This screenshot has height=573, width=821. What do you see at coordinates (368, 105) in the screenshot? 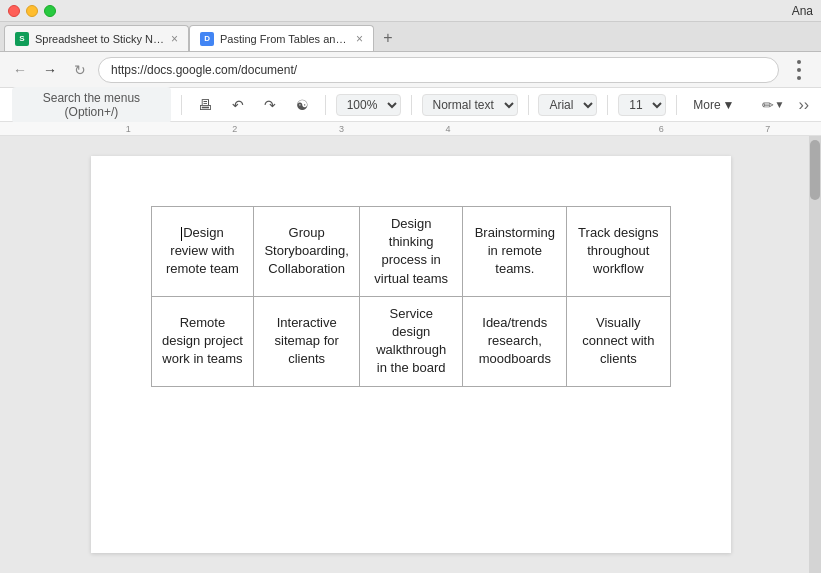
I see `zoom-select: 100%` at bounding box center [368, 105].